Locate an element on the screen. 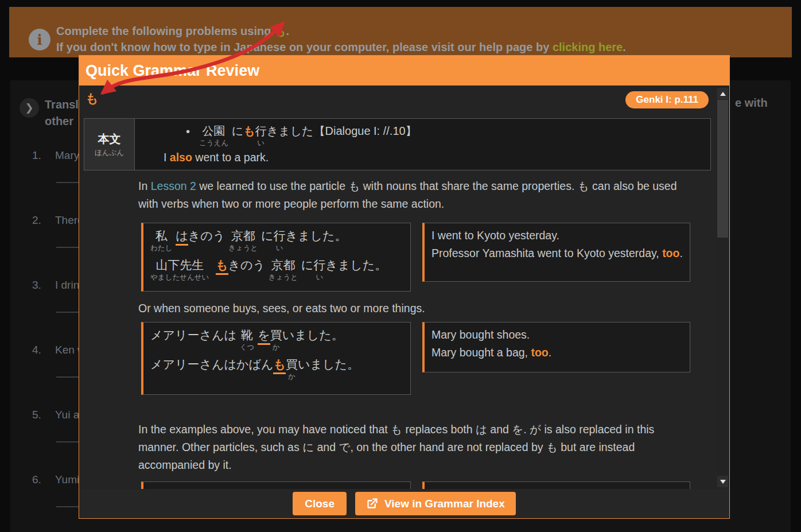 The width and height of the screenshot is (801, 532). example-line: I went to Kyoto yesterday. is located at coordinates (557, 235).